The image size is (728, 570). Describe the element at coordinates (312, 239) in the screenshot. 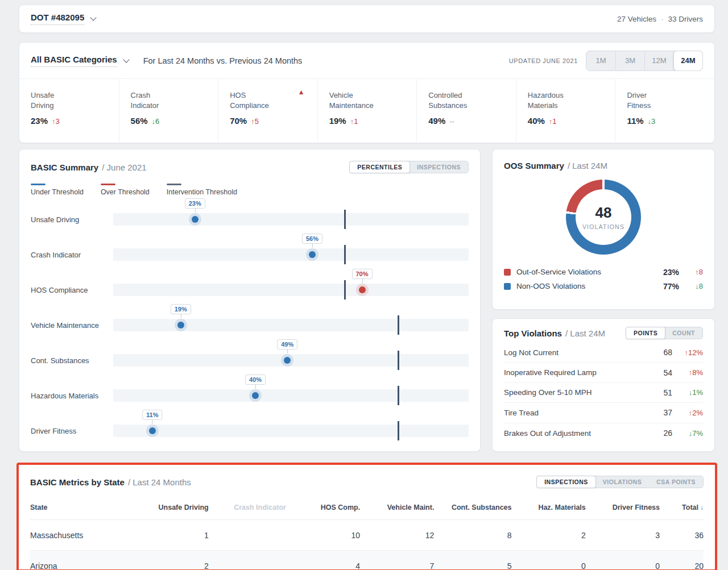

I see `value-chip: 56%` at that location.